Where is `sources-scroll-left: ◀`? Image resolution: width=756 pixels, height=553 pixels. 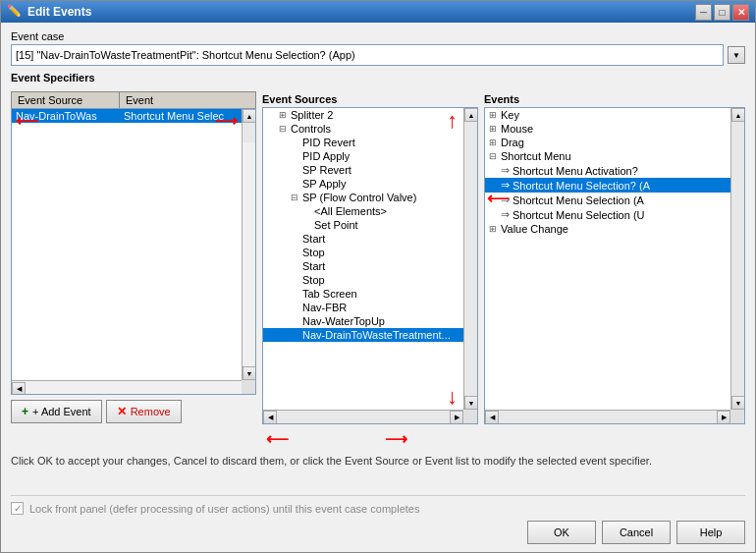
sources-scroll-left: ◀ is located at coordinates (270, 417).